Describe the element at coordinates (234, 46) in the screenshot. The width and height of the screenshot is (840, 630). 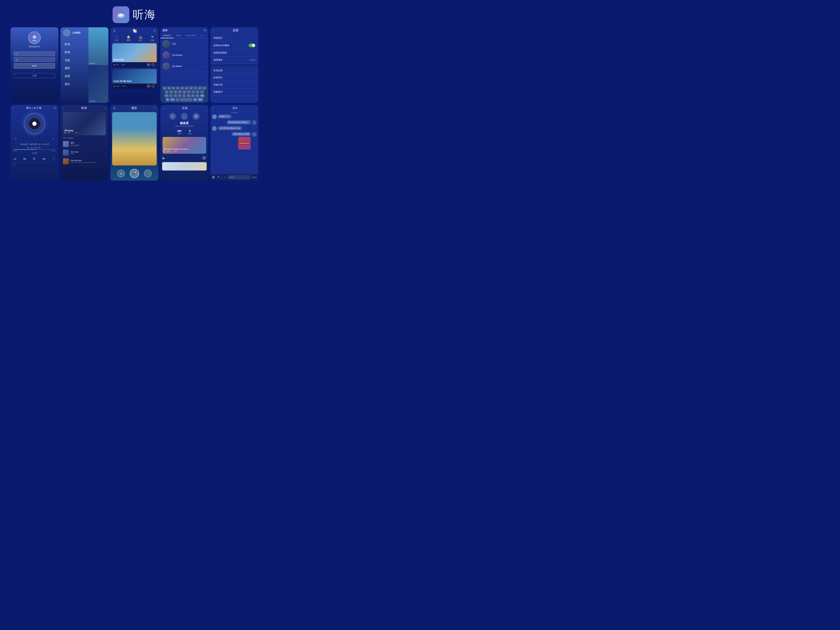
I see `setting-network: 使用3G/4G网络` at that location.